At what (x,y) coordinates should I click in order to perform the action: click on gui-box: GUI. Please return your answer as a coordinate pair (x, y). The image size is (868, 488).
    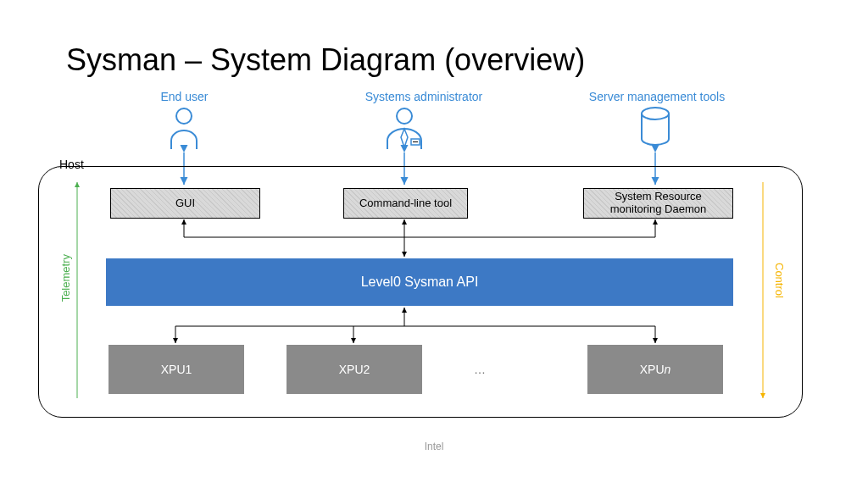
    Looking at the image, I should click on (185, 203).